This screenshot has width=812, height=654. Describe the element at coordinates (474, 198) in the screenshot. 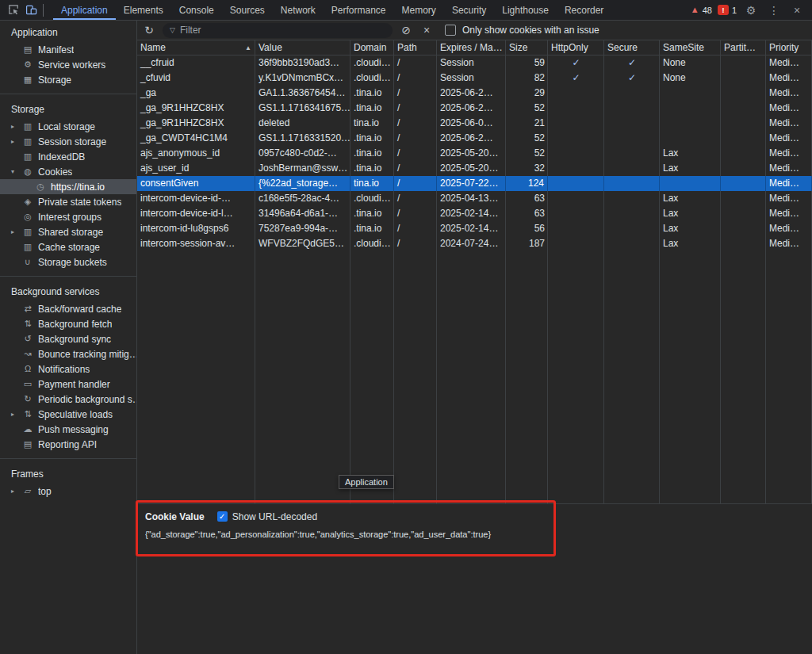

I see `cookie-row-intercom-device-id: intercom-device-id-…c168e5f5-28ac-4….clo…` at that location.